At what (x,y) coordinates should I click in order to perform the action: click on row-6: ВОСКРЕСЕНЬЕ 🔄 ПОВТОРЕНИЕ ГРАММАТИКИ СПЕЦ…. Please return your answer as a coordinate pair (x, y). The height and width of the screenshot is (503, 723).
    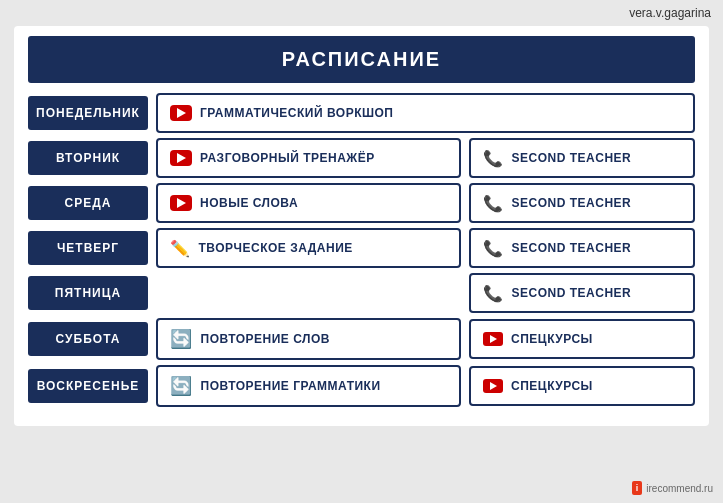
    Looking at the image, I should click on (362, 386).